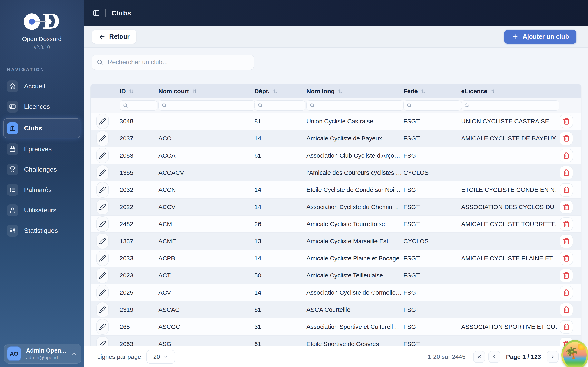 This screenshot has height=367, width=588. Describe the element at coordinates (360, 106) in the screenshot. I see `filter-nom-long-input` at that location.